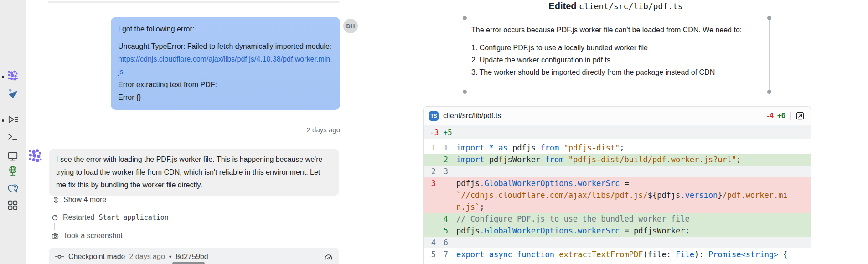  What do you see at coordinates (617, 160) in the screenshot?
I see `diff-row: 2import pdfjsWorker from "pdfjs-dist/bui…` at bounding box center [617, 160].